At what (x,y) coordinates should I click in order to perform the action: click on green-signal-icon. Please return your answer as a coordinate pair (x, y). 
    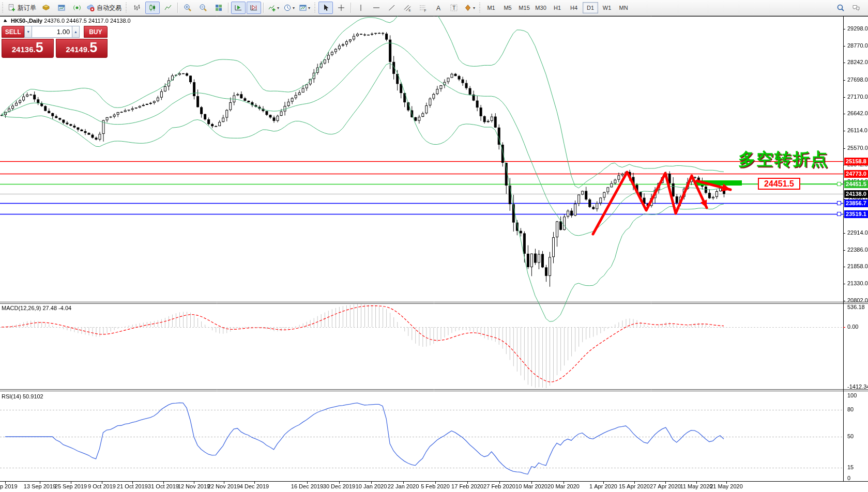
    Looking at the image, I should click on (77, 8).